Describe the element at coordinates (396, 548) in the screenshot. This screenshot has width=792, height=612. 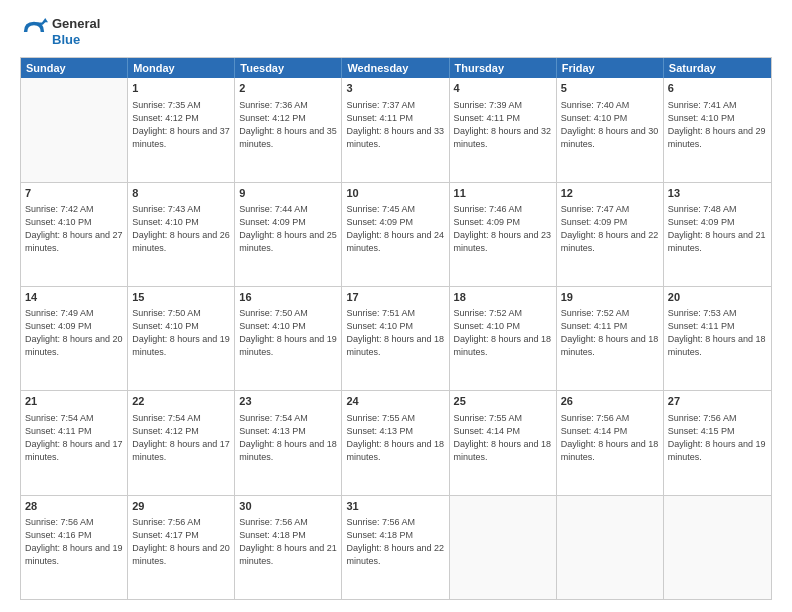
I see `calendar-cell-31: 31Sunrise: 7:56 AM Sunset: 4:18 PM Dayli…` at that location.